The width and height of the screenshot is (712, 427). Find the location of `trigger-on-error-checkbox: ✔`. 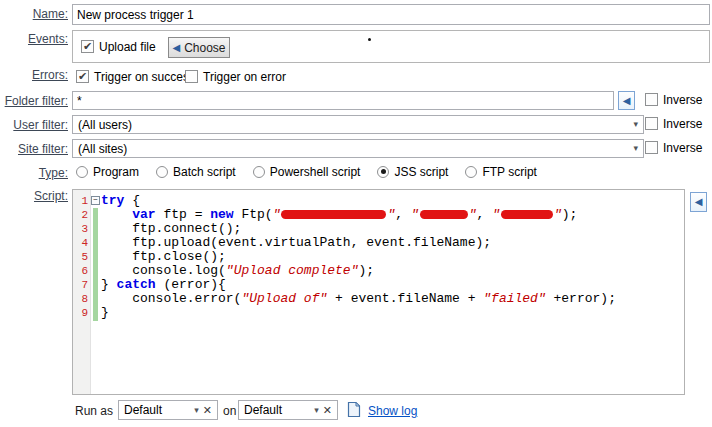

trigger-on-error-checkbox: ✔ is located at coordinates (192, 76).